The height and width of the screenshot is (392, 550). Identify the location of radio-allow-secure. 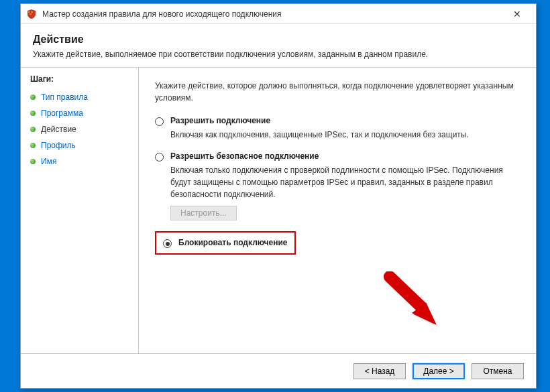
(160, 157).